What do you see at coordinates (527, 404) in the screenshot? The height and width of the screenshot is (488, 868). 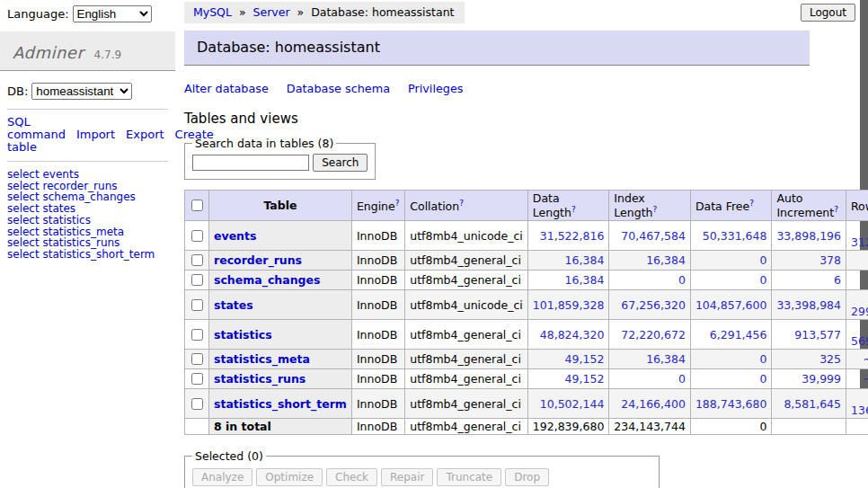 I see `table-row-statistics_short_term: statistics_short_termInnoDButf8mb4_gener…` at bounding box center [527, 404].